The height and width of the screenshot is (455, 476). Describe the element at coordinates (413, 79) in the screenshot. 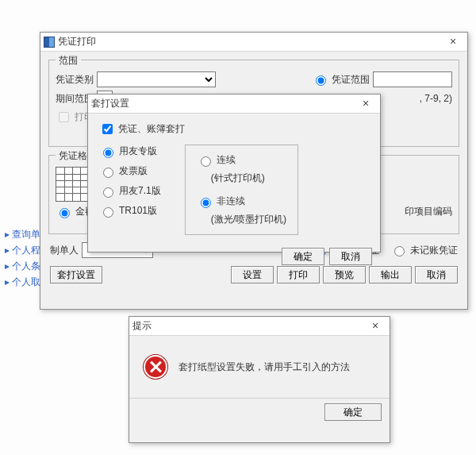

I see `voucher-range-input` at that location.